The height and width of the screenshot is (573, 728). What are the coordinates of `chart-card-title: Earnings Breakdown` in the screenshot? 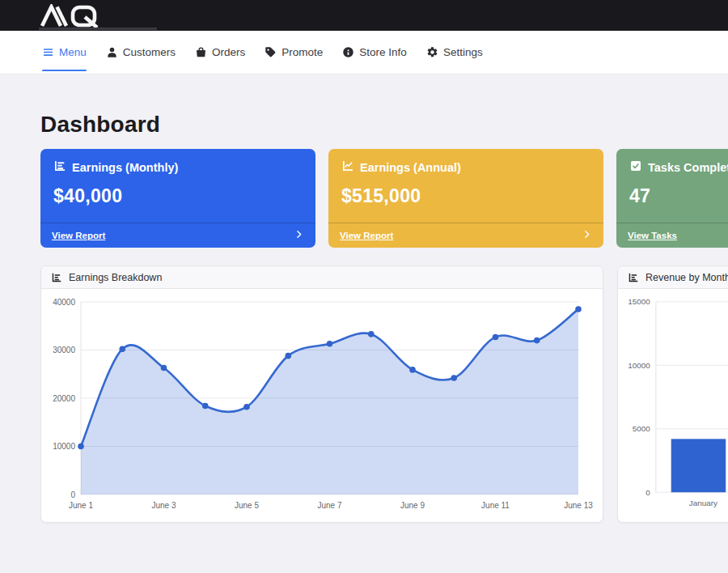 It's located at (115, 278).